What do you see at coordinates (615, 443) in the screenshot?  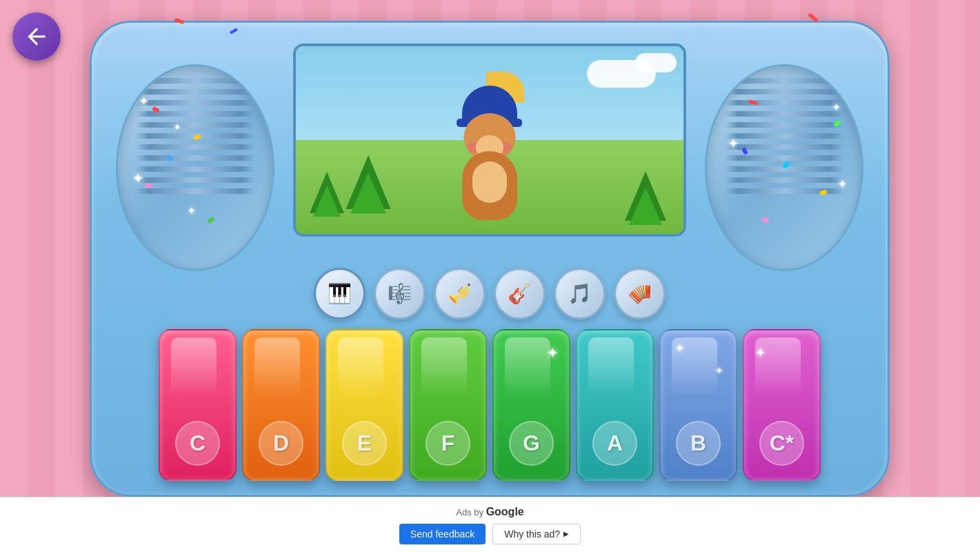 I see `key-a-label: A` at bounding box center [615, 443].